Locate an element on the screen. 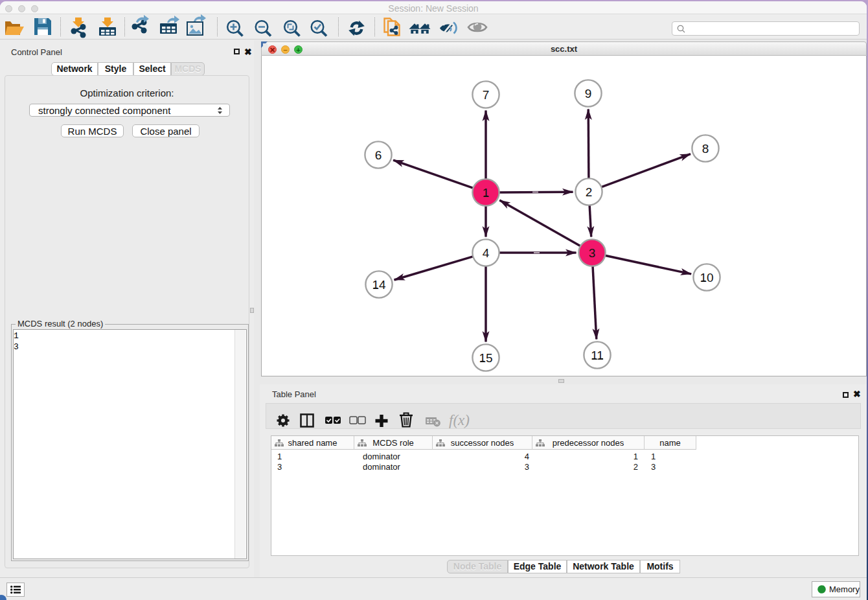  svg-text: 6 is located at coordinates (378, 156).